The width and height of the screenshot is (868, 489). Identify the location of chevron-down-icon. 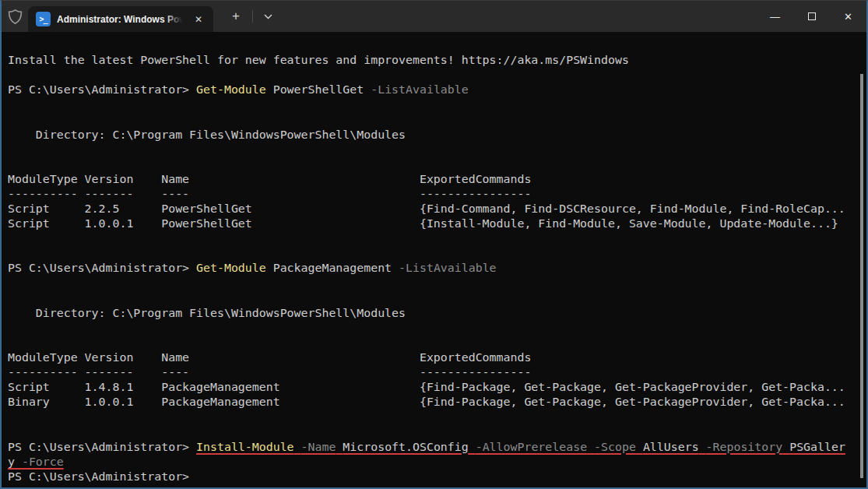
(268, 17).